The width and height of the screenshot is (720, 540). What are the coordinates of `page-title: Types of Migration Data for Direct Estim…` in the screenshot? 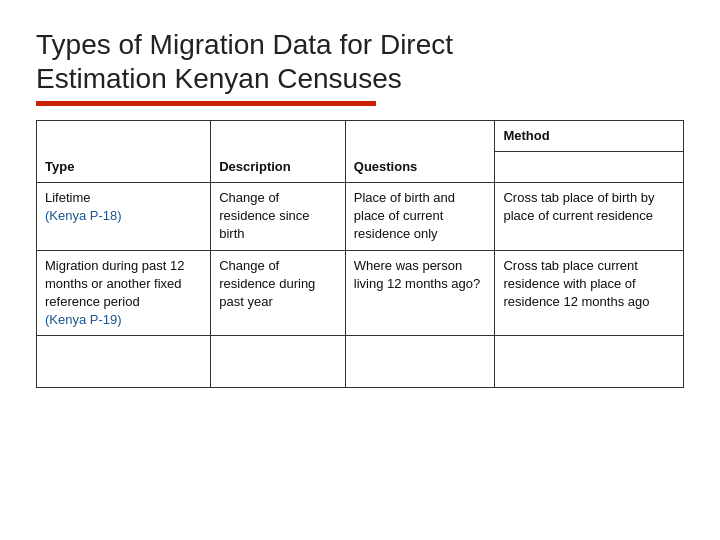 It's located at (360, 62).